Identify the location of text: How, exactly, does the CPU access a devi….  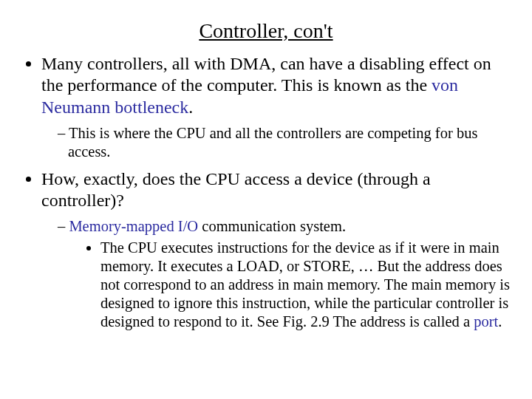
(236, 189).